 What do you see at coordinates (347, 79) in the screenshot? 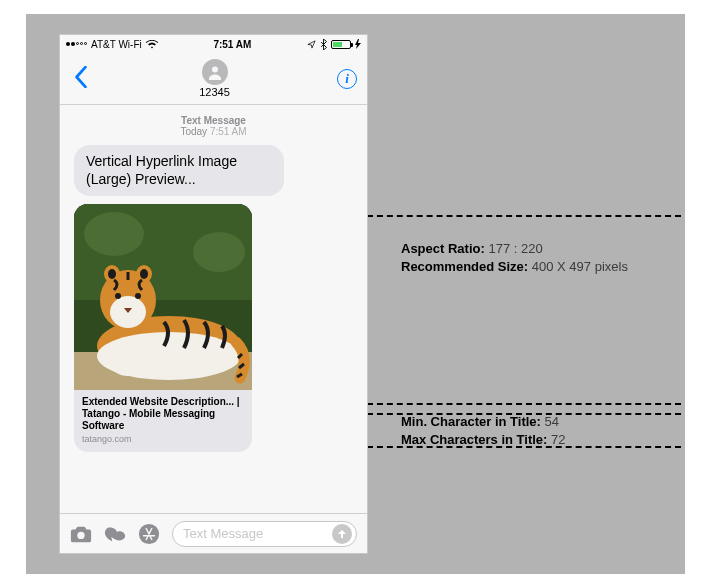
I see `info-button: i` at bounding box center [347, 79].